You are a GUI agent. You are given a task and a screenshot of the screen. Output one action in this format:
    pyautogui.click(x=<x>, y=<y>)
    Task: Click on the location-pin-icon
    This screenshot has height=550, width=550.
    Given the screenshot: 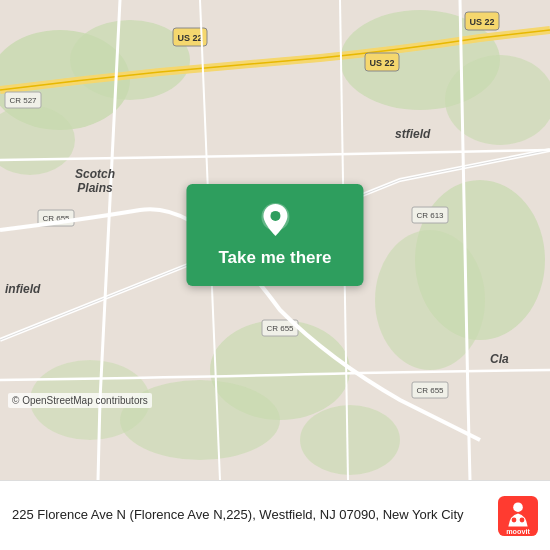 What is the action you would take?
    pyautogui.click(x=275, y=220)
    